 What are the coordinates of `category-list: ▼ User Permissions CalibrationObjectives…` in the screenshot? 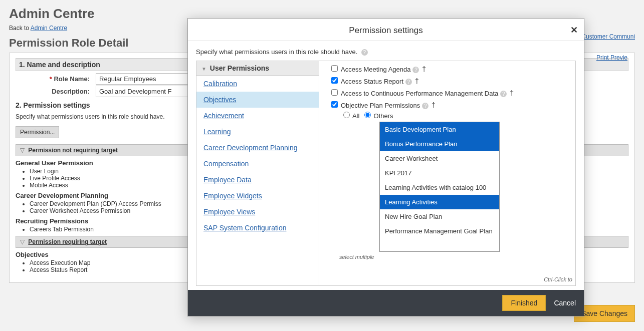 It's located at (258, 173).